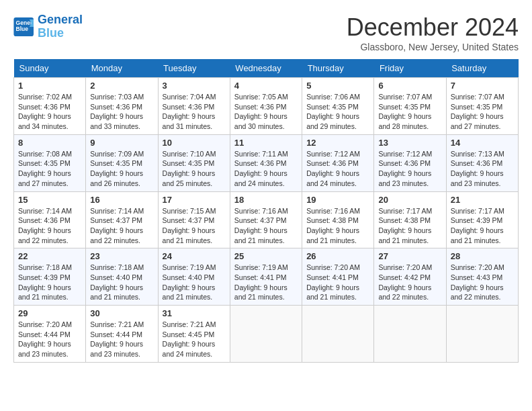 The height and width of the screenshot is (411, 532). I want to click on calendar-cell: 3 Sunrise: 7:04 AM Sunset: 4:36 PM Dayli…, so click(193, 106).